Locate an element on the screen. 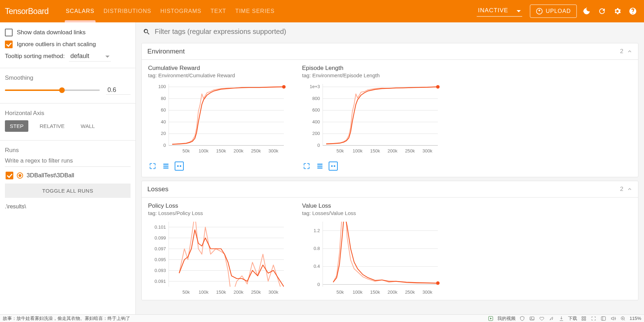  svg-text: 200k is located at coordinates (239, 292).